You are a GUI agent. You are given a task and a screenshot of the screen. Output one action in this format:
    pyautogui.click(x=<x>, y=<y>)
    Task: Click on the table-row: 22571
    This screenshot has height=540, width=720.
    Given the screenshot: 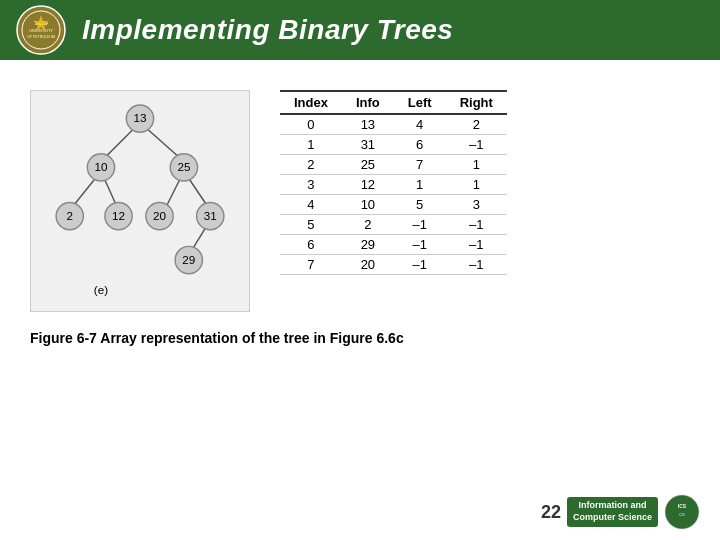 What is the action you would take?
    pyautogui.click(x=394, y=165)
    